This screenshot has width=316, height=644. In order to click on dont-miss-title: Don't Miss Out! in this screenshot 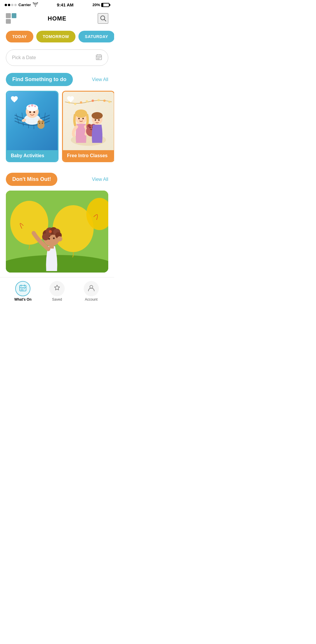, I will do `click(32, 179)`.